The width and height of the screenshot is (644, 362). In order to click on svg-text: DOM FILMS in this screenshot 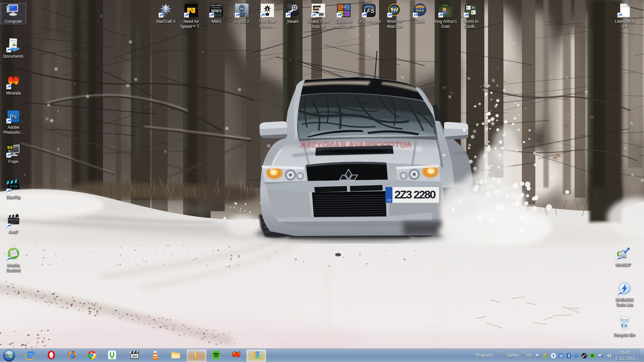, I will do `click(13, 220)`.